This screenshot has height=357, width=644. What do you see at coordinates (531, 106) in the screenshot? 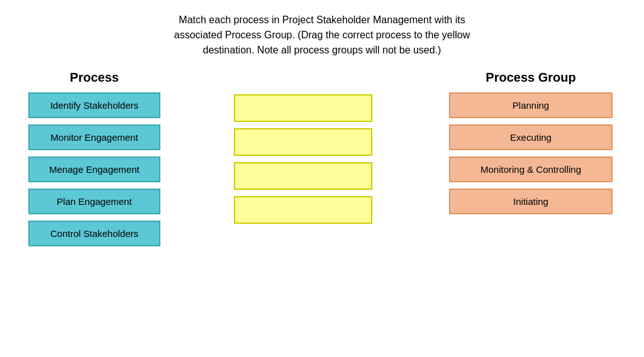
I see `group-item-planning: Planning` at bounding box center [531, 106].